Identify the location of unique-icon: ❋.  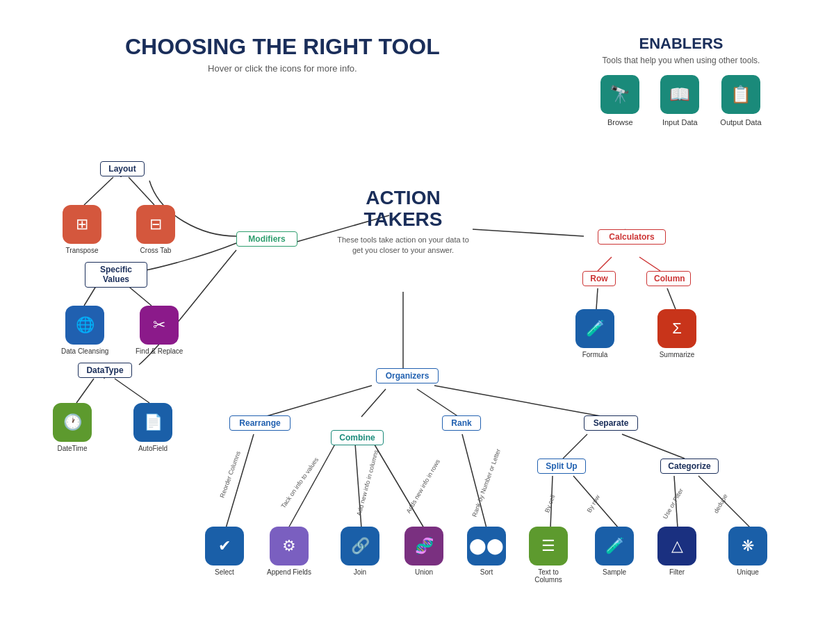
(748, 546).